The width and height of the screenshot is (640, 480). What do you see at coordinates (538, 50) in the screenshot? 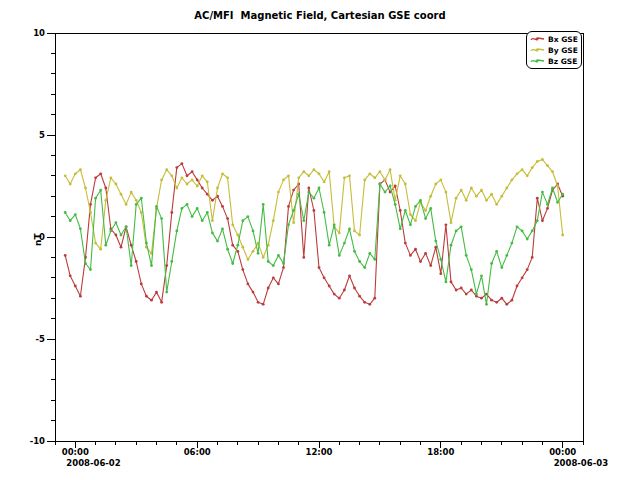
I see `by-line-sample-icon` at bounding box center [538, 50].